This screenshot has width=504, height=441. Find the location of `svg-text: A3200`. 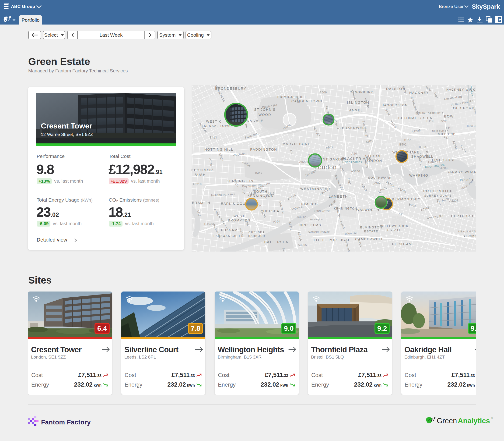

svg-text: A3200 is located at coordinates (356, 171).